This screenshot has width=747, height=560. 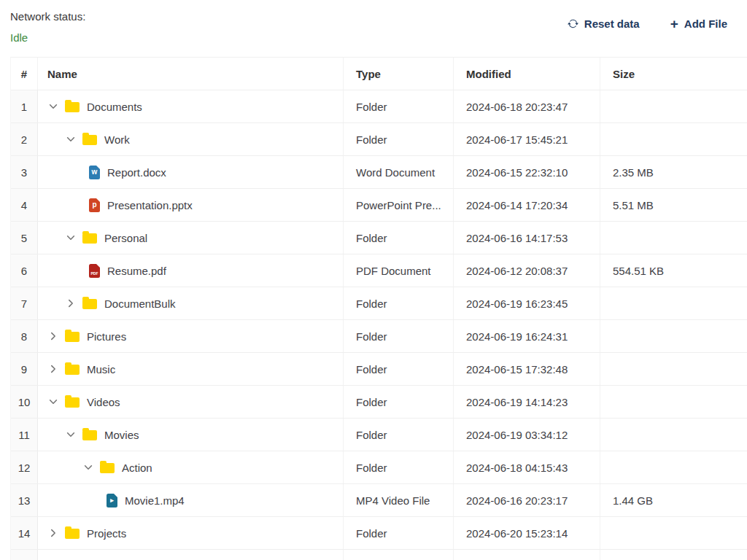 I want to click on file-icon: PDF, so click(x=95, y=271).